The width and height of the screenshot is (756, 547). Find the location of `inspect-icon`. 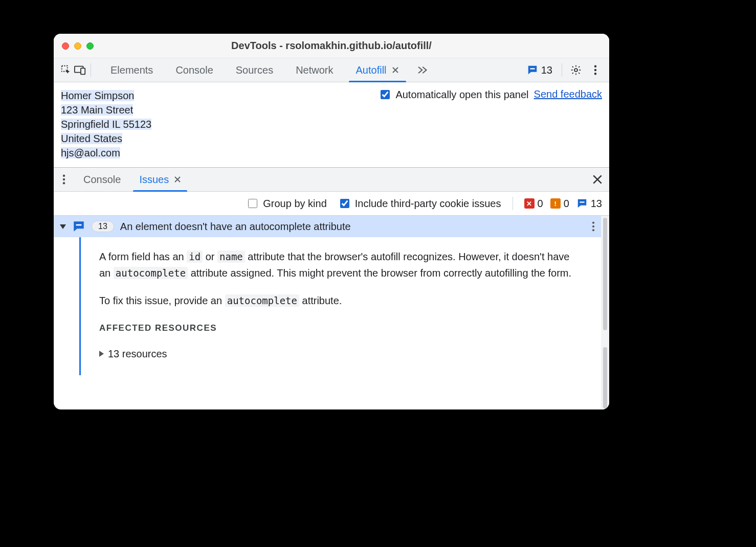

inspect-icon is located at coordinates (66, 70).